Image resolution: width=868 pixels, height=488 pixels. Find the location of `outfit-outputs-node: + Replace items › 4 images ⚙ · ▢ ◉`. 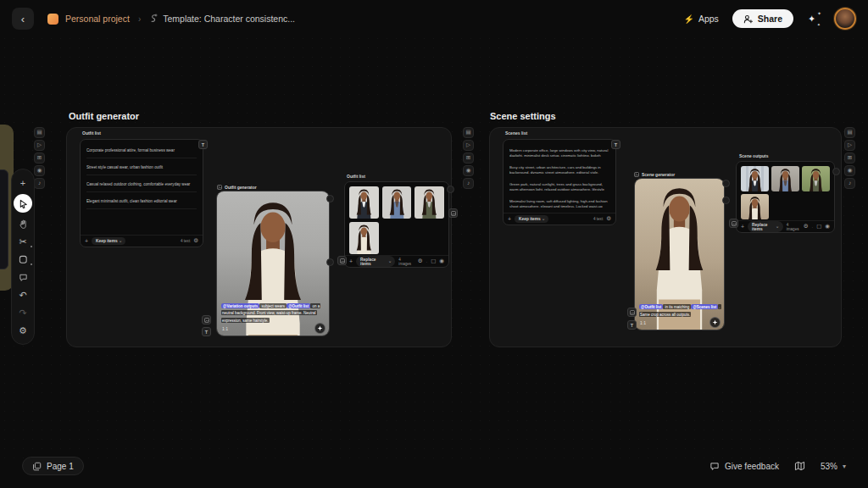

outfit-outputs-node: + Replace items › 4 images ⚙ · ▢ ◉ is located at coordinates (397, 225).